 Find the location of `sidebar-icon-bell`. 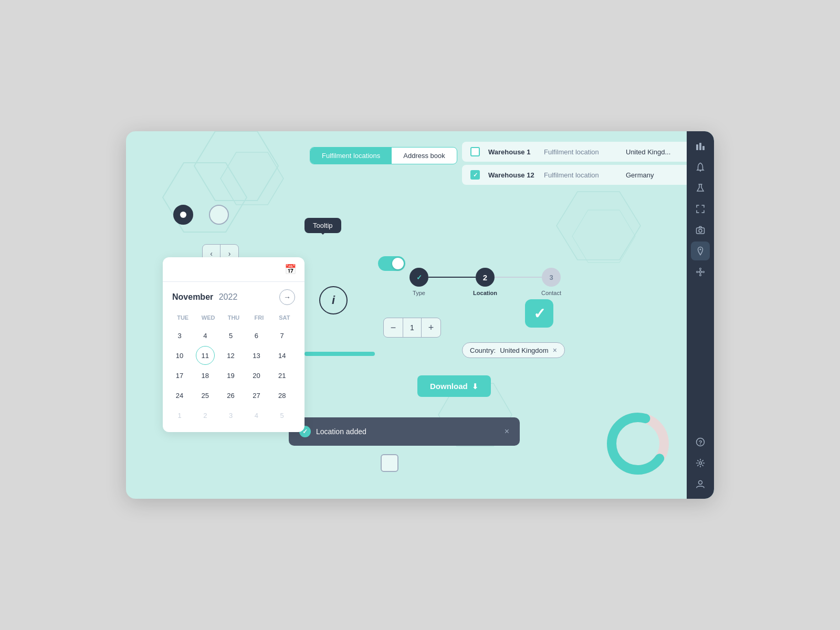

sidebar-icon-bell is located at coordinates (700, 167).